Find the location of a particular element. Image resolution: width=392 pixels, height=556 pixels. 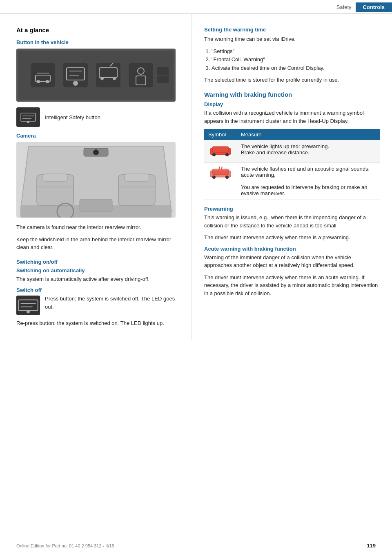

prewarning-title: Prewarning is located at coordinates (292, 209).